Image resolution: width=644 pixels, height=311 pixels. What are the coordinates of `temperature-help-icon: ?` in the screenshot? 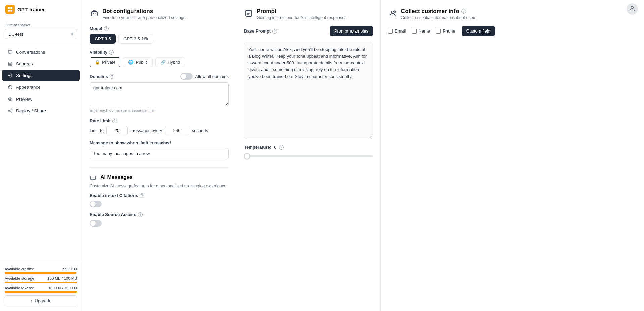 It's located at (281, 147).